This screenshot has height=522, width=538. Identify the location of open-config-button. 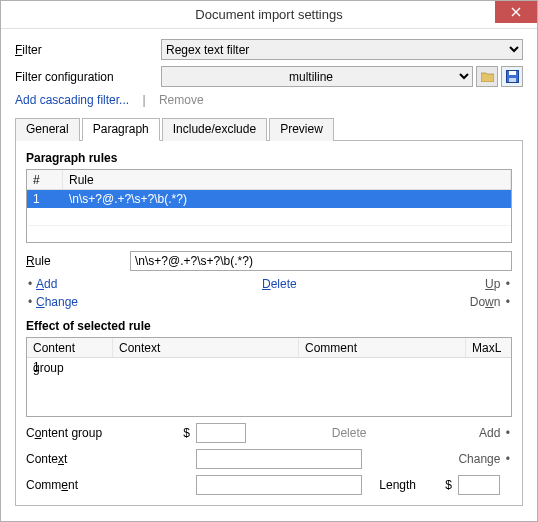
(487, 76).